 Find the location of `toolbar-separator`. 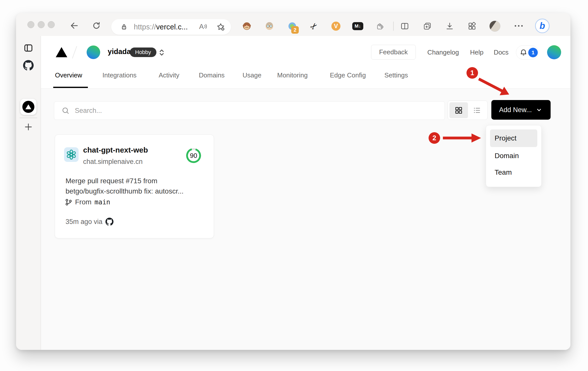

toolbar-separator is located at coordinates (393, 26).